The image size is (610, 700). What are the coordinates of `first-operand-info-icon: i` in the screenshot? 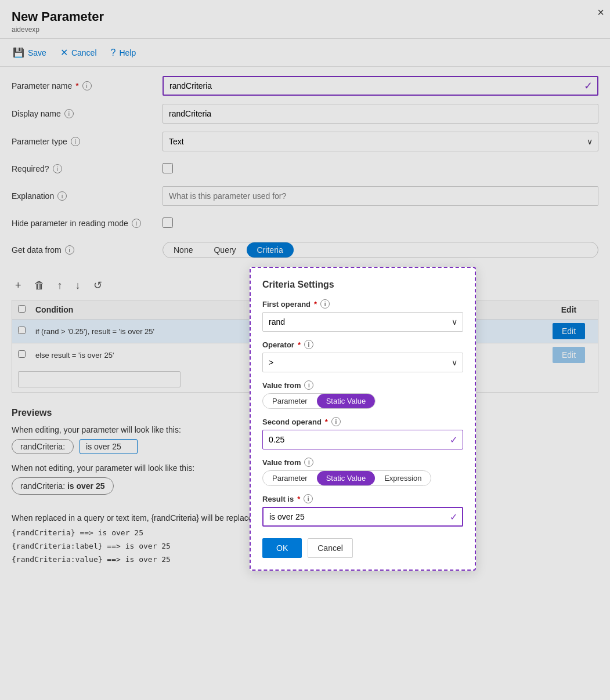 It's located at (325, 304).